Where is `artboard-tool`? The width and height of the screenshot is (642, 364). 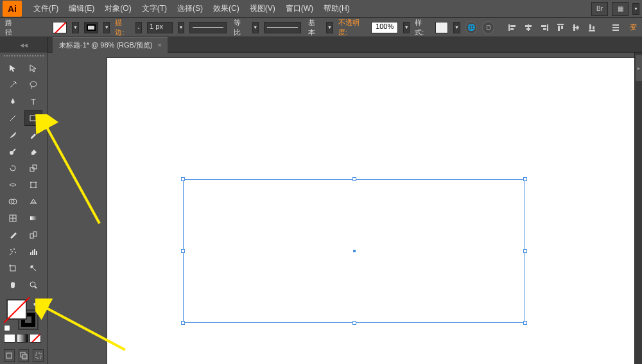 artboard-tool is located at coordinates (13, 268).